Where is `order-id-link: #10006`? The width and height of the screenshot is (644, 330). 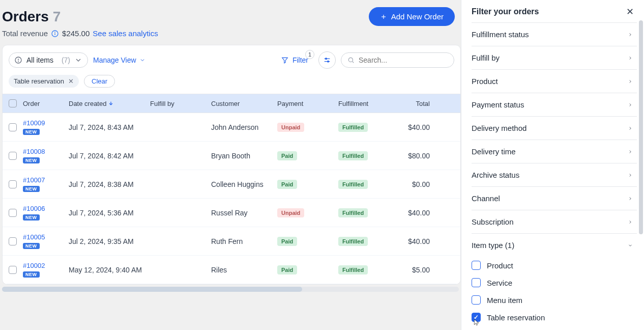 order-id-link: #10006 is located at coordinates (46, 209).